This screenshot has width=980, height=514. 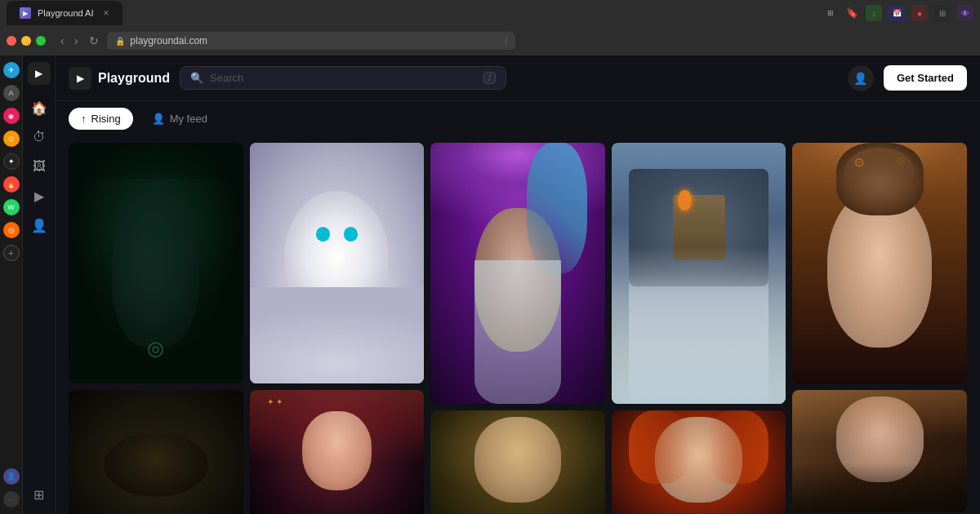 What do you see at coordinates (39, 285) in the screenshot?
I see `app-sidebar: ▶ 🏠 ⏱ 🖼 ▶ 👤 ⊞` at bounding box center [39, 285].